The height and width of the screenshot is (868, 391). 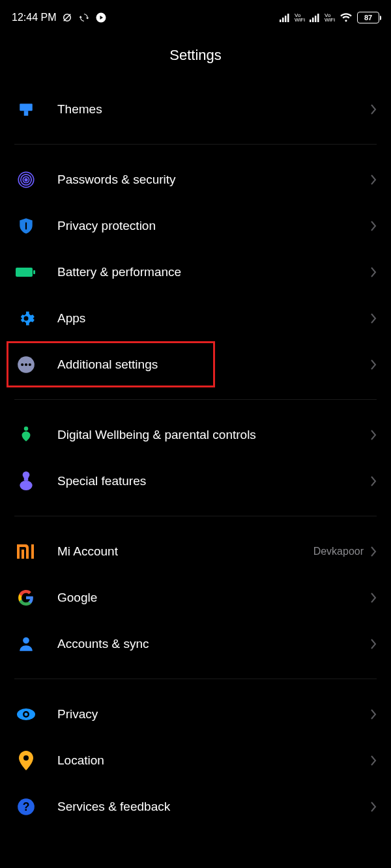 I want to click on battery-indicator: 87, so click(x=368, y=18).